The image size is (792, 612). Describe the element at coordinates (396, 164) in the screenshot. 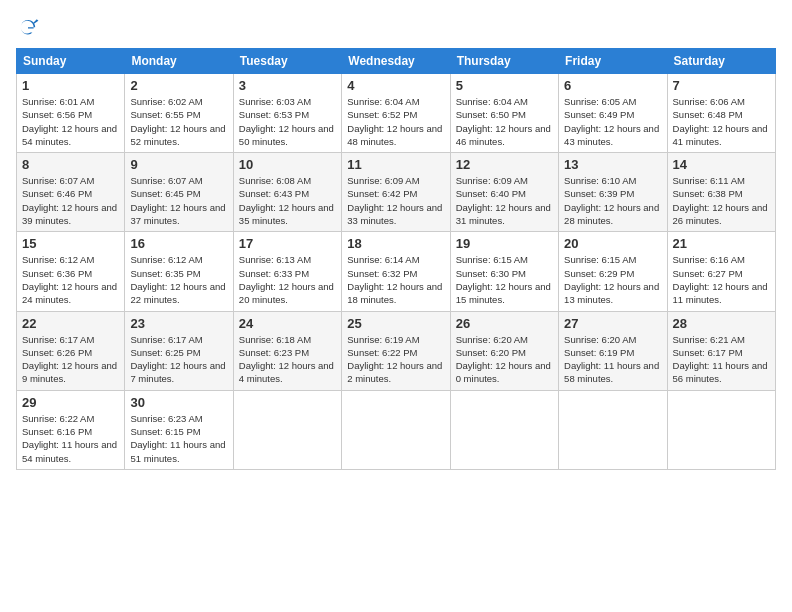

I see `day-number: 11` at that location.